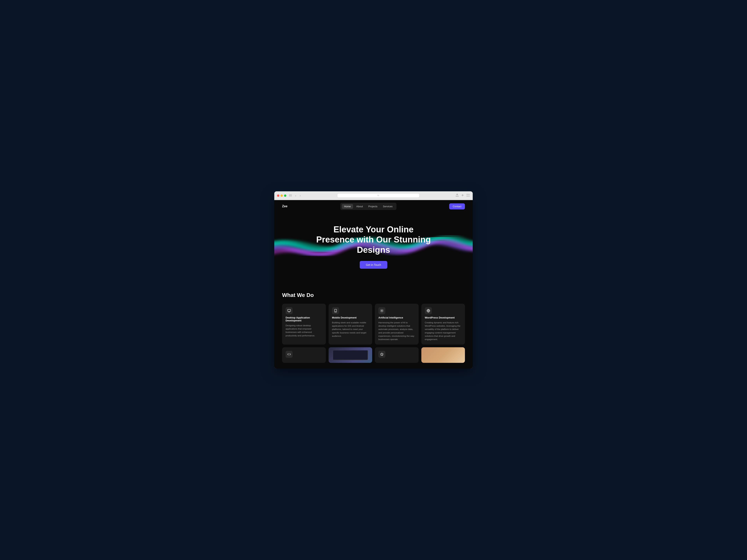  Describe the element at coordinates (382, 311) in the screenshot. I see `ai-icon` at that location.